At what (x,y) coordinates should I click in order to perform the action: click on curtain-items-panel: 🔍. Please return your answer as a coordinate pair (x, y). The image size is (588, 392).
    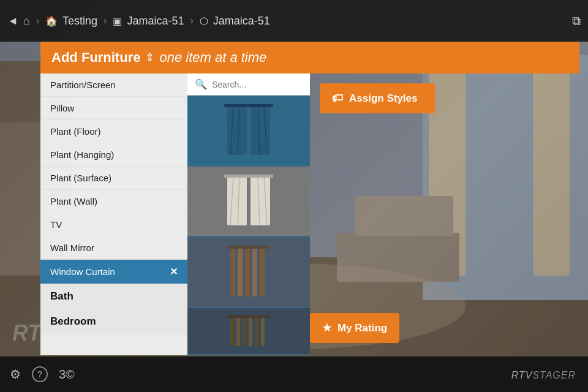
    Looking at the image, I should click on (249, 214).